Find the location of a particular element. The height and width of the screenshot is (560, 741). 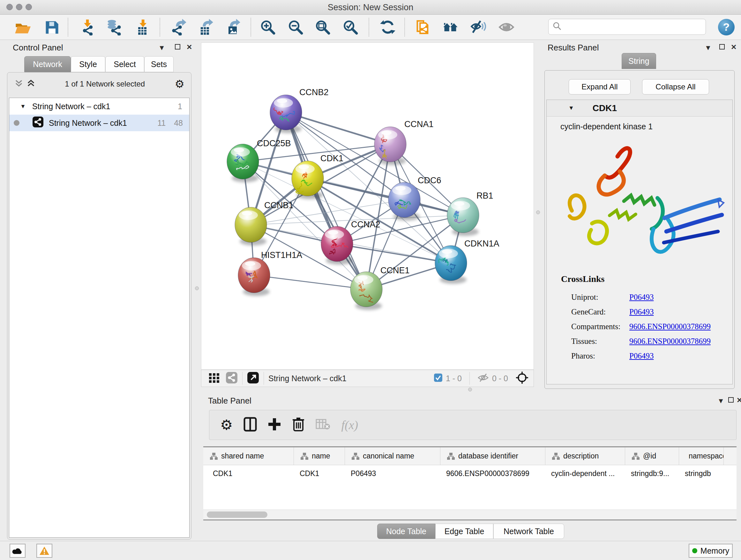

table-cell: stringdb is located at coordinates (701, 474).